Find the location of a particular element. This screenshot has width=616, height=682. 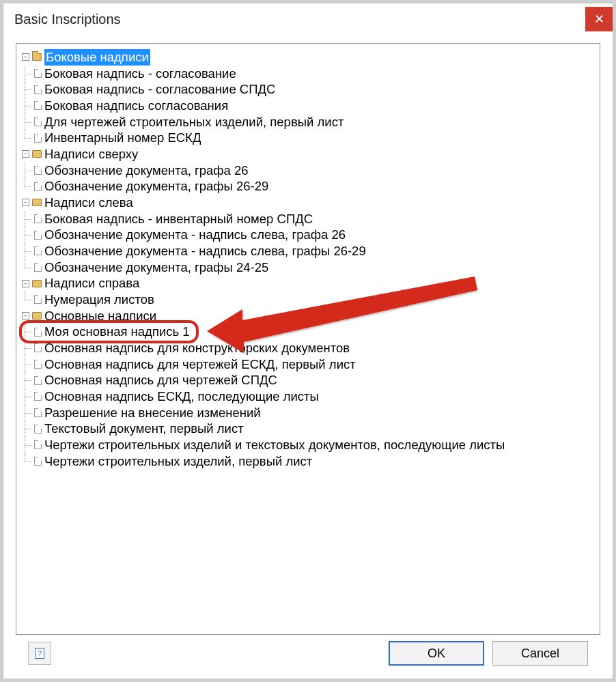

tree-folder-label: Надписи справа is located at coordinates (92, 283).